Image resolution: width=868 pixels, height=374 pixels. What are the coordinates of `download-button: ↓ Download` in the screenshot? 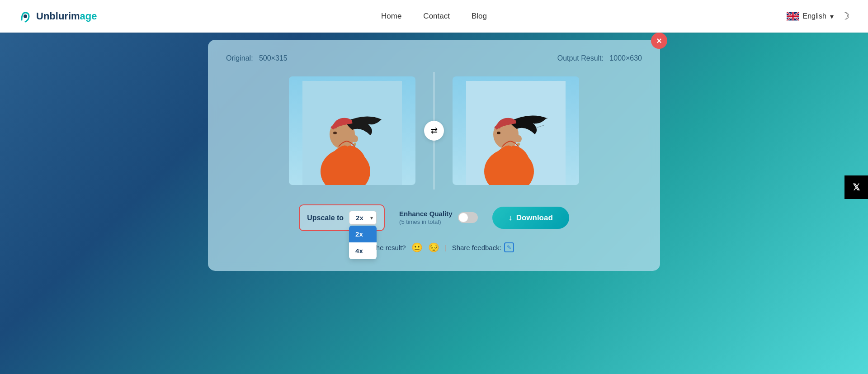 It's located at (531, 218).